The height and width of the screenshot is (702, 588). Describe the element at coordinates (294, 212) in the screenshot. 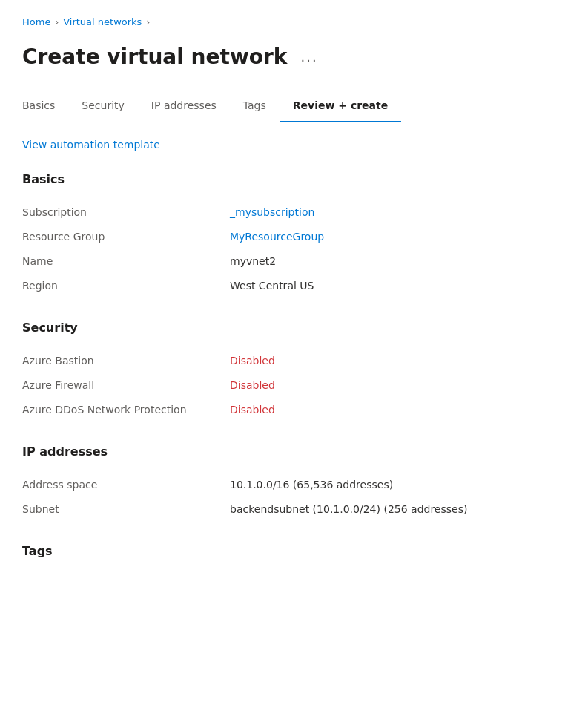

I see `detail-row-subscription: Subscription _mysubscription` at that location.